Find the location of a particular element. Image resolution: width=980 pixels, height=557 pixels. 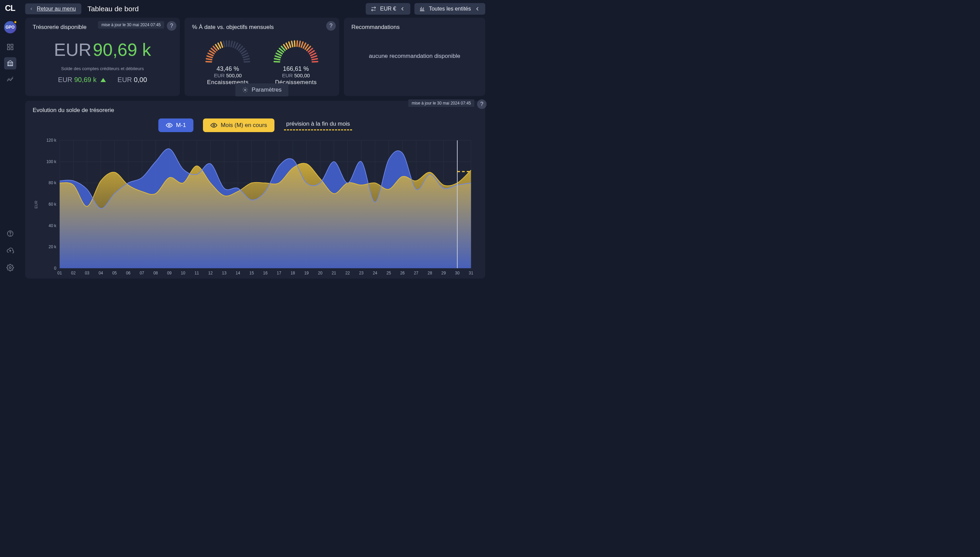

gauge-encaissements: 43,46 % EUR 500,00 Encaissements is located at coordinates (228, 62).